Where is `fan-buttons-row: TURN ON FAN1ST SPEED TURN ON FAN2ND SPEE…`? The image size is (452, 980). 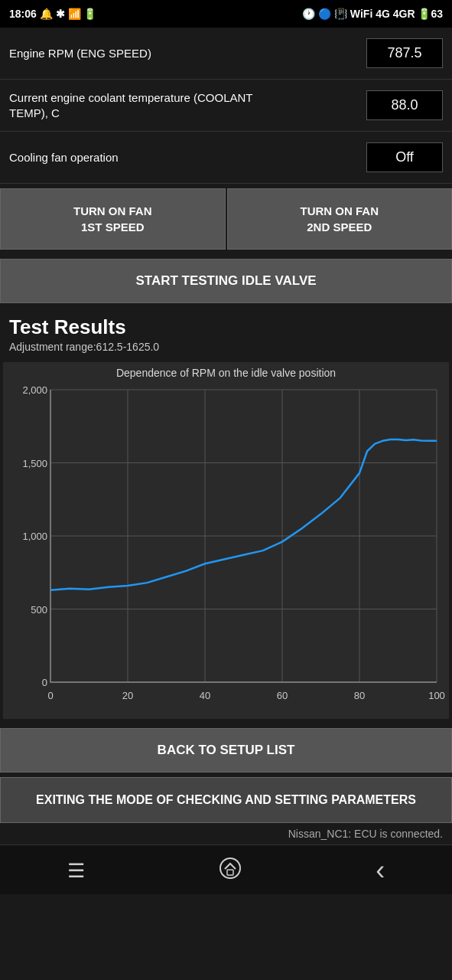 fan-buttons-row: TURN ON FAN1ST SPEED TURN ON FAN2ND SPEE… is located at coordinates (226, 219).